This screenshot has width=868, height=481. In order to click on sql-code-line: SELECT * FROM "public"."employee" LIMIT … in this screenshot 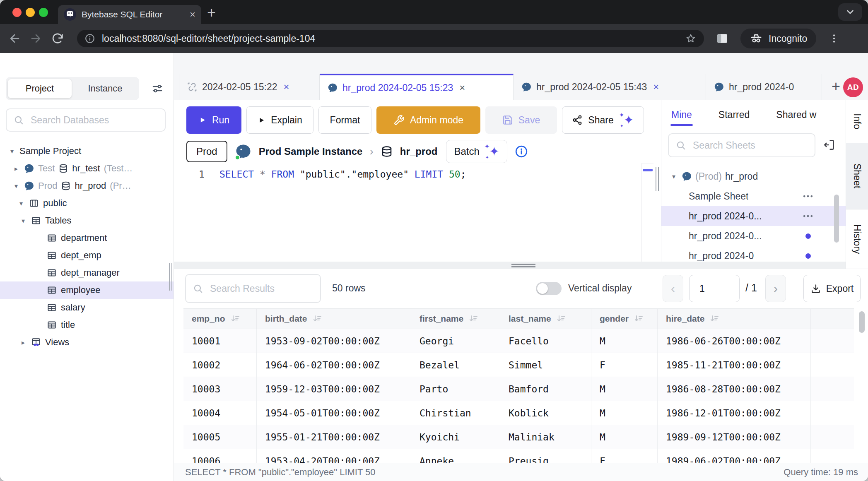, I will do `click(343, 174)`.